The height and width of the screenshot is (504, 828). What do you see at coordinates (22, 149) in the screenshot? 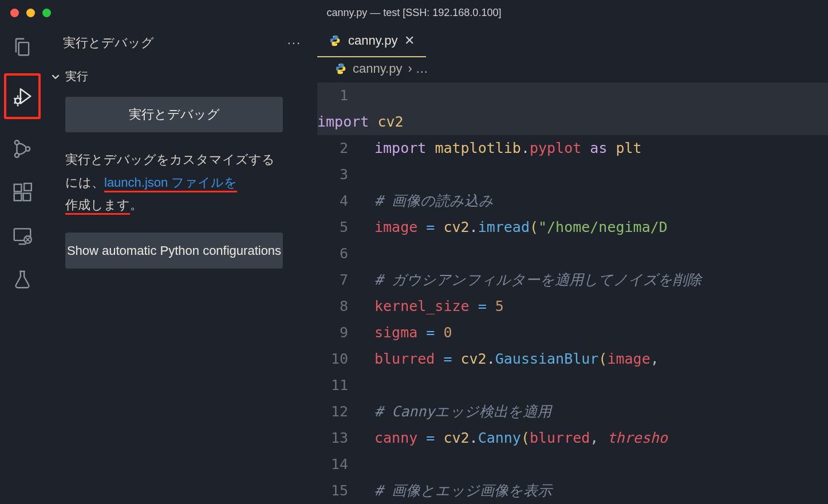
I see `source-control-icon` at bounding box center [22, 149].